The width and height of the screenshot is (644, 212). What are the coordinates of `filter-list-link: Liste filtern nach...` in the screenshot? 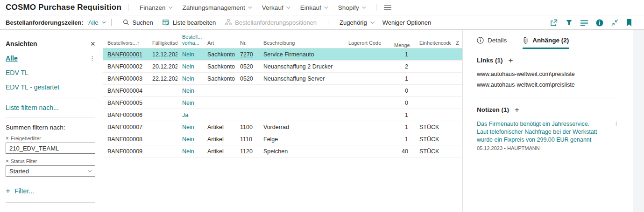 It's located at (50, 108).